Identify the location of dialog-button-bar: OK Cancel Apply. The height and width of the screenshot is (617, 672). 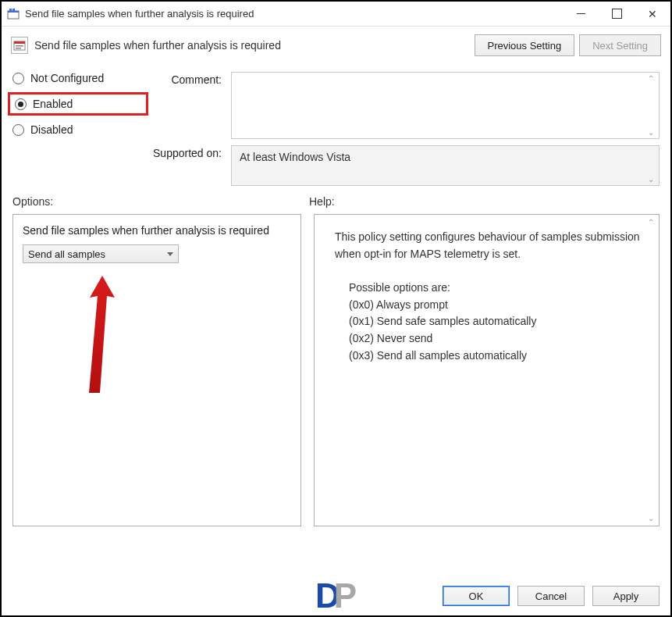
(551, 596).